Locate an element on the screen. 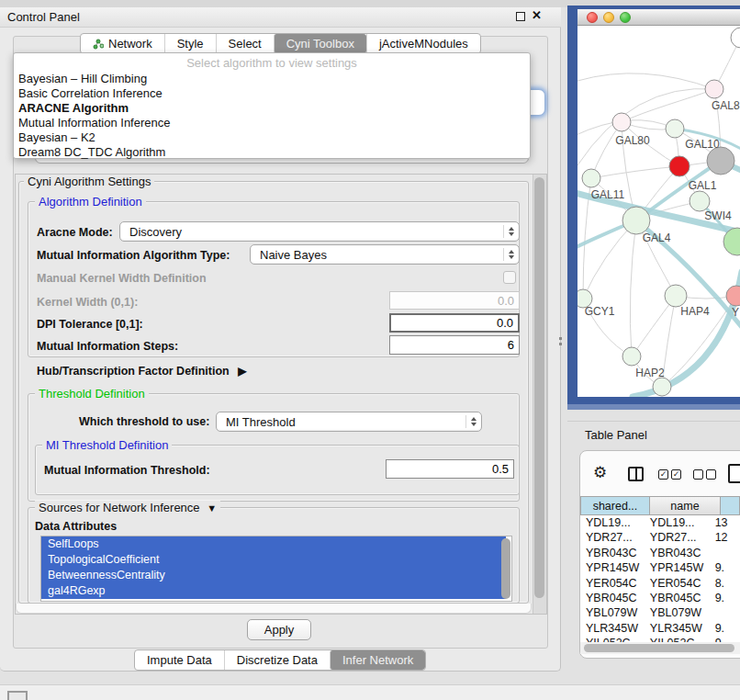 Image resolution: width=740 pixels, height=700 pixels. gear-icon: ⚙ is located at coordinates (600, 472).